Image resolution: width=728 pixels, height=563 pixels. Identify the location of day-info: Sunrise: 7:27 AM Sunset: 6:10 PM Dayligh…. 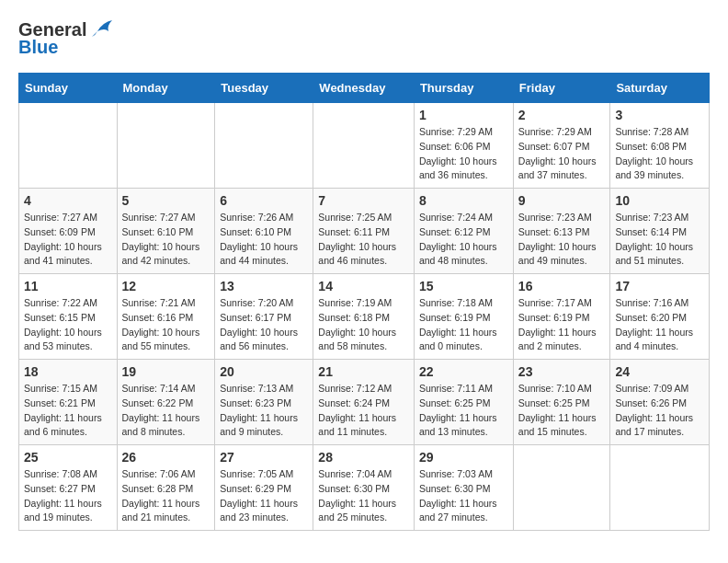
(166, 239).